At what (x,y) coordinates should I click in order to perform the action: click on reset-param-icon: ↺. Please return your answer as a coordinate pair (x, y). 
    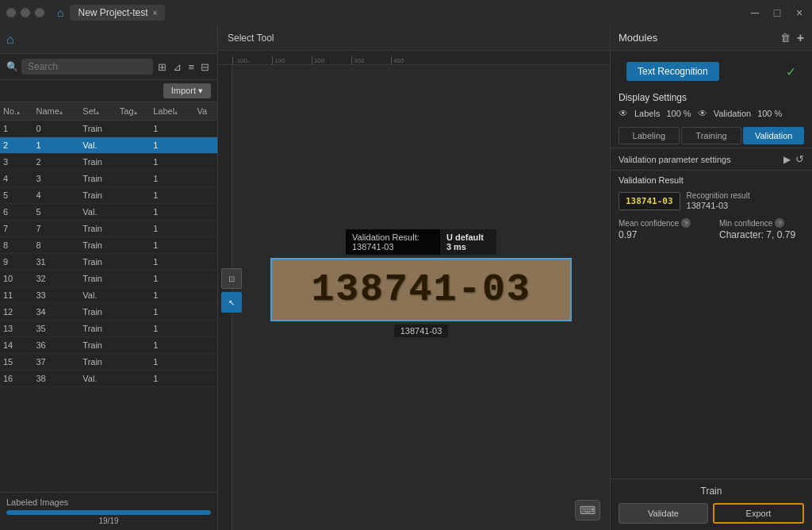
    Looking at the image, I should click on (799, 159).